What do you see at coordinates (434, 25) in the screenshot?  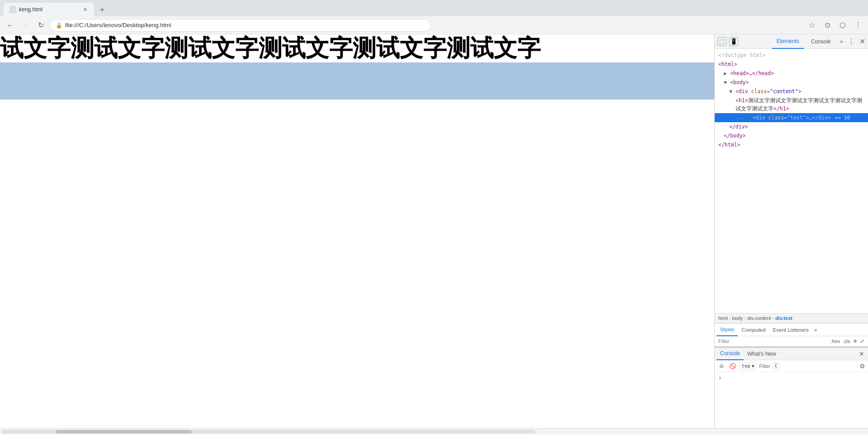 I see `address-bar-row: ← → ↻ 🔒 file:///C:/Users/lenovo/Desktop/…` at bounding box center [434, 25].